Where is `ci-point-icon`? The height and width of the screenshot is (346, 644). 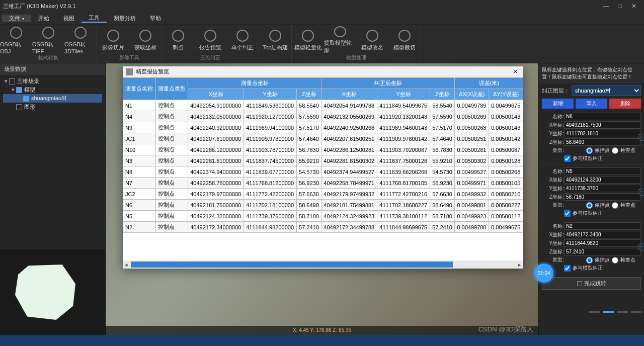
ci-point-icon is located at coordinates (178, 36).